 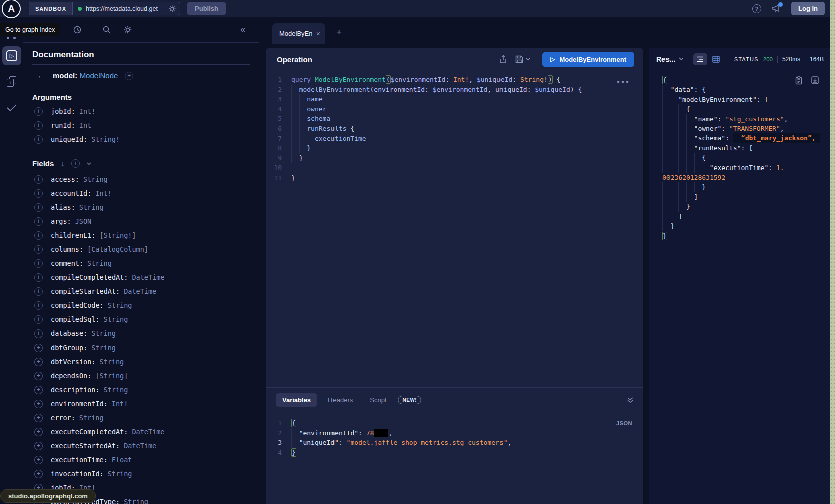 What do you see at coordinates (117, 235) in the screenshot?
I see `field-type: [String!]` at bounding box center [117, 235].